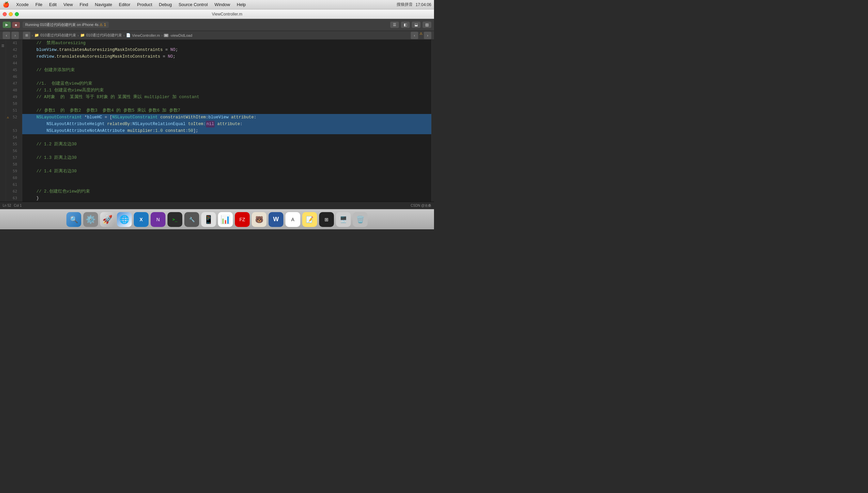 Image resolution: width=868 pixels, height=493 pixels. I want to click on dock-activity-monitor: 📊, so click(225, 219).